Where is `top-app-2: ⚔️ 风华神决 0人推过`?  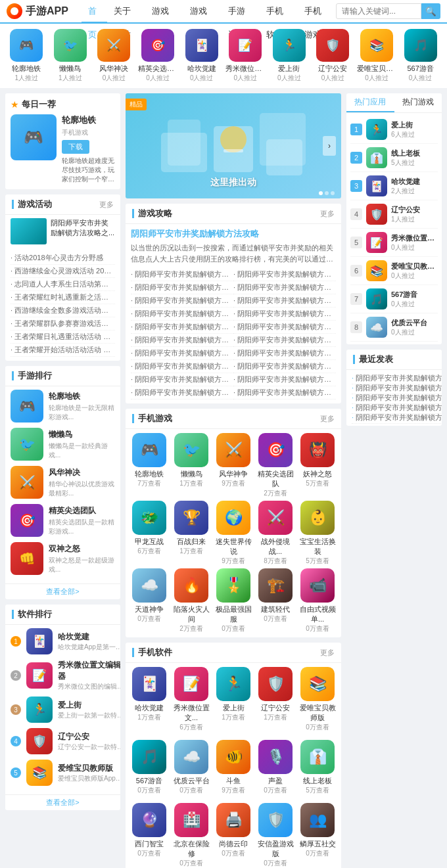
top-app-2: ⚔️ 风华神决 0人推过 is located at coordinates (114, 56).